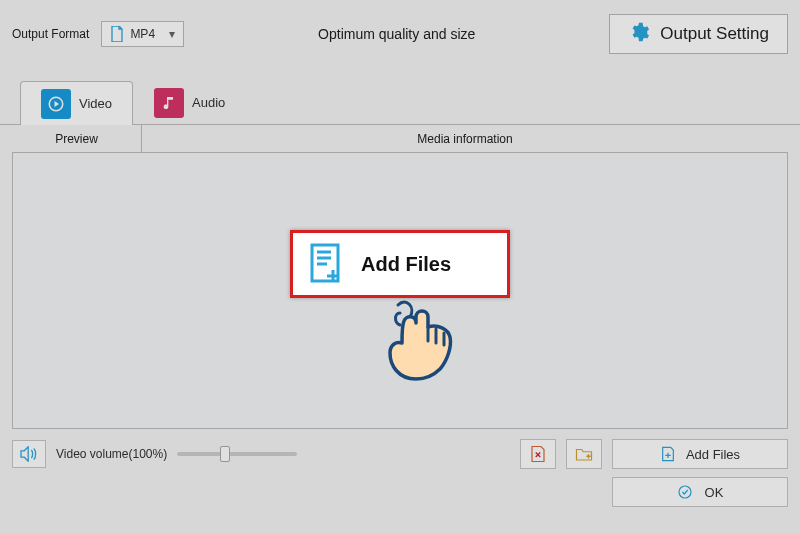 This screenshot has height=534, width=800. What do you see at coordinates (396, 34) in the screenshot?
I see `quality-text: Optimum quality and size` at bounding box center [396, 34].